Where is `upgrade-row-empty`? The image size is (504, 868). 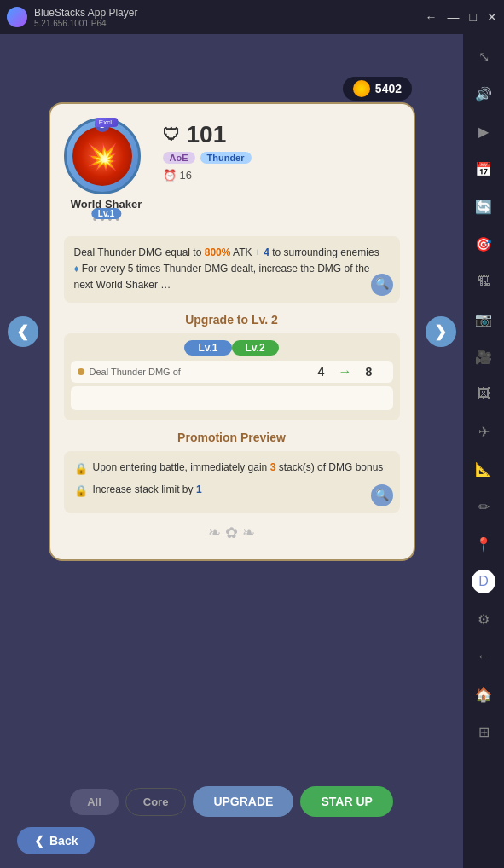 upgrade-row-empty is located at coordinates (232, 398).